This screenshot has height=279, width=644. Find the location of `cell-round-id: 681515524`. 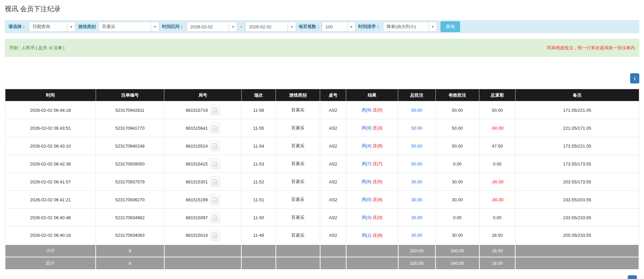

cell-round-id: 681515524 is located at coordinates (203, 146).